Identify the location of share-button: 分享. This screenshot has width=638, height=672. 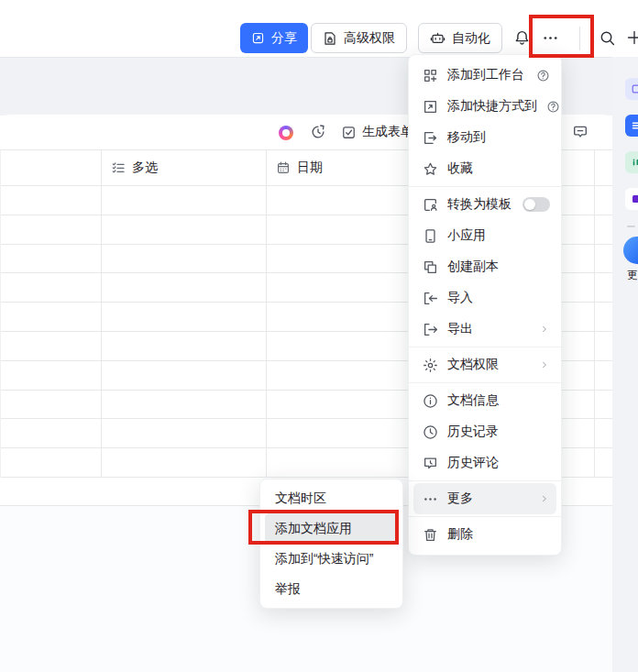
(274, 39).